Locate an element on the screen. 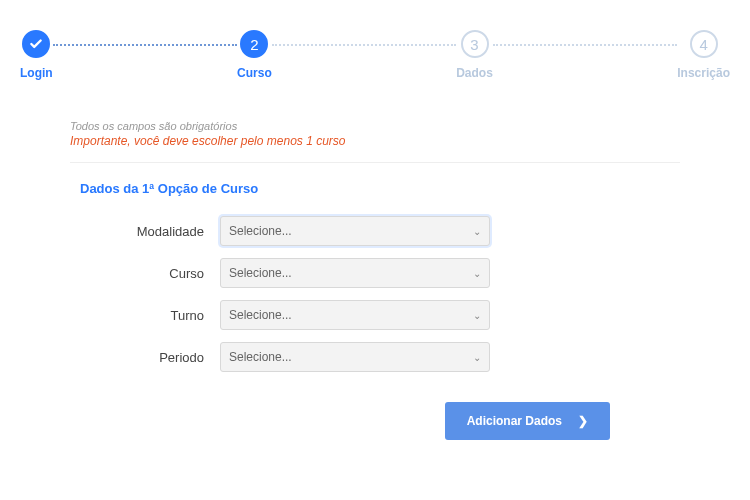 Image resolution: width=750 pixels, height=500 pixels. important-note: Importante, você deve escolher pelo meno… is located at coordinates (375, 141).